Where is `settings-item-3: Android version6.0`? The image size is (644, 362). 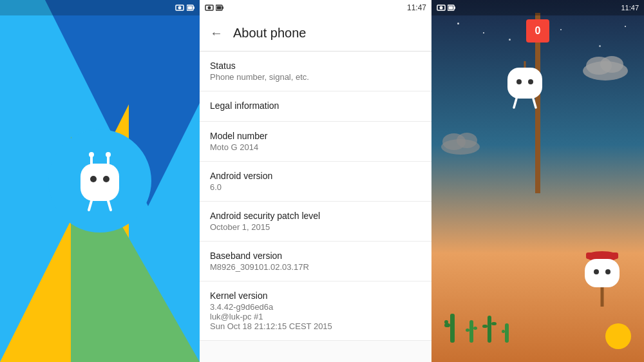 settings-item-3: Android version6.0 is located at coordinates (316, 182).